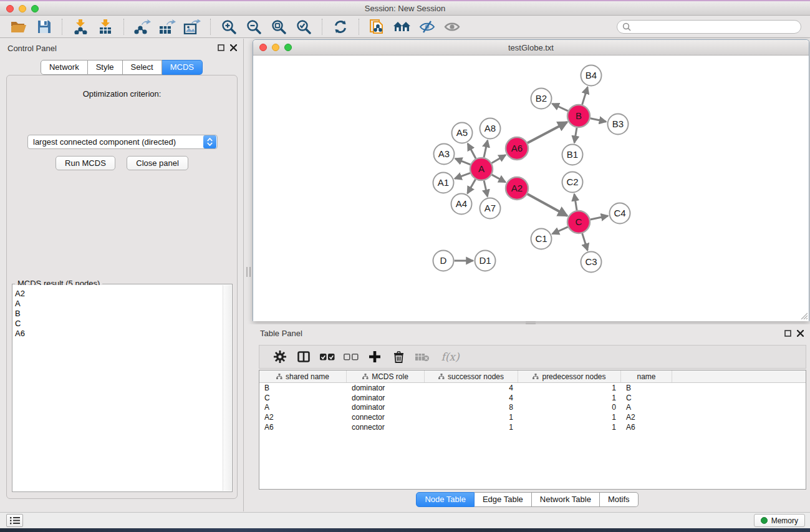  What do you see at coordinates (527, 500) in the screenshot?
I see `table-panel-tabs: Node TableEdge TableNetwork TableMotifs` at bounding box center [527, 500].